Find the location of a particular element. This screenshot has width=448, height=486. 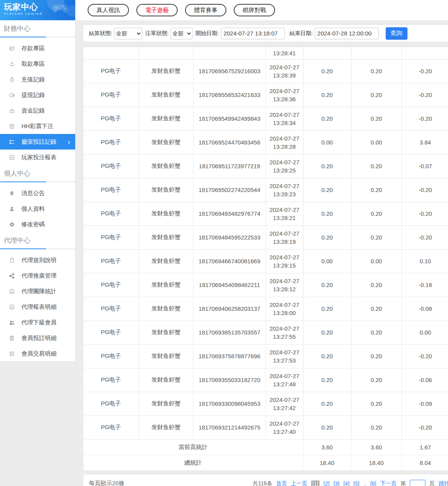

end-date-input is located at coordinates (347, 33).